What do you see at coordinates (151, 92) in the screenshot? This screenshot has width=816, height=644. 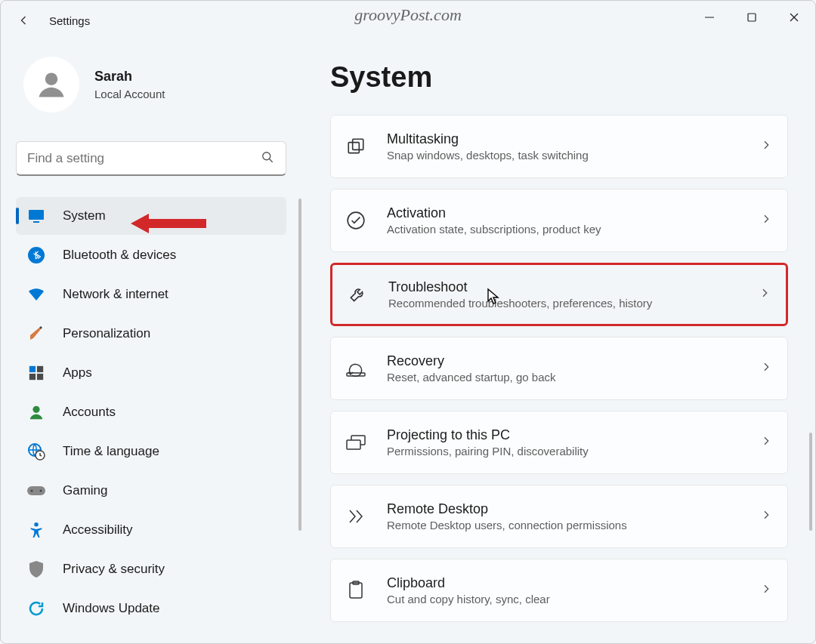 I see `profile-block: Sarah Local Account` at bounding box center [151, 92].